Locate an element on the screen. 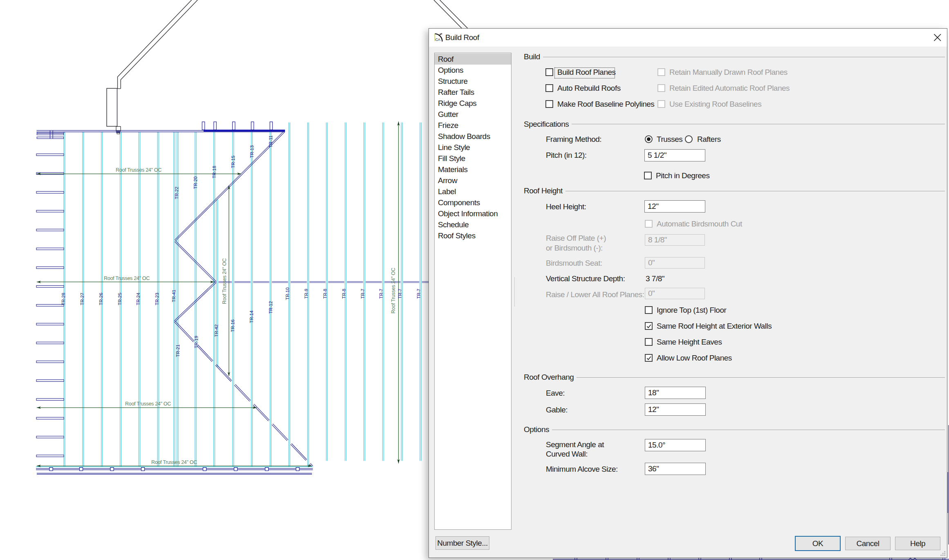 This screenshot has height=560, width=949. svg-text: TR-22 is located at coordinates (177, 193).